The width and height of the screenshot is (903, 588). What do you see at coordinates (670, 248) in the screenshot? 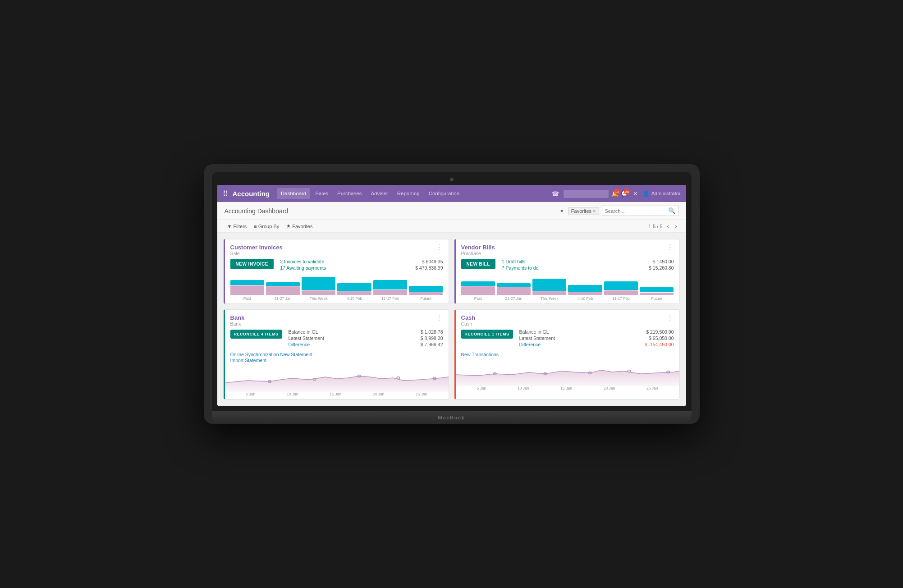
I see `vendor-bills-menu-icon: ⋮` at bounding box center [670, 248].